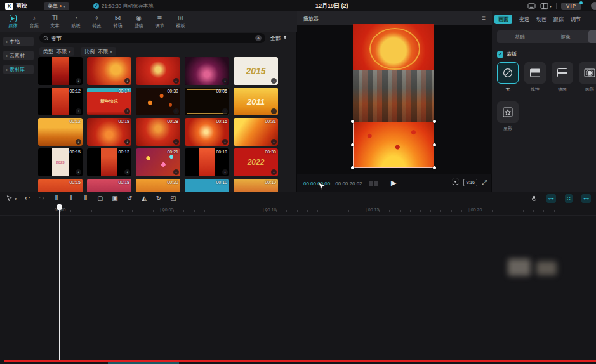 This screenshot has width=596, height=364. What do you see at coordinates (13, 22) in the screenshot?
I see `ribbon-tab-媒体: ▶媒体` at bounding box center [13, 22].